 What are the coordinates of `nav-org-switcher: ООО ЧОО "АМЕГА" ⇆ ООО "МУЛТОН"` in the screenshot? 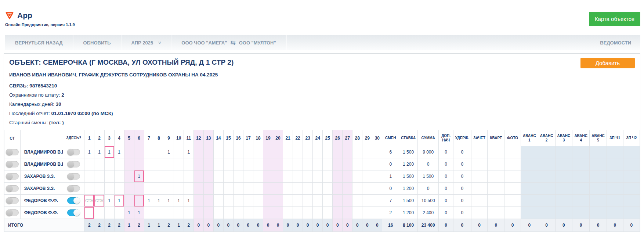 It's located at (229, 43).